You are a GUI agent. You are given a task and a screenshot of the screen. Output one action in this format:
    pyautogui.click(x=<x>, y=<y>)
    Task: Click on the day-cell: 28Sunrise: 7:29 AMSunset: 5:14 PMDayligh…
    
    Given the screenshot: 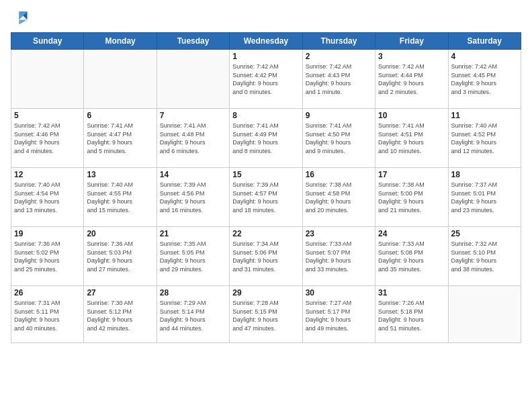 What is the action you would take?
    pyautogui.click(x=193, y=314)
    